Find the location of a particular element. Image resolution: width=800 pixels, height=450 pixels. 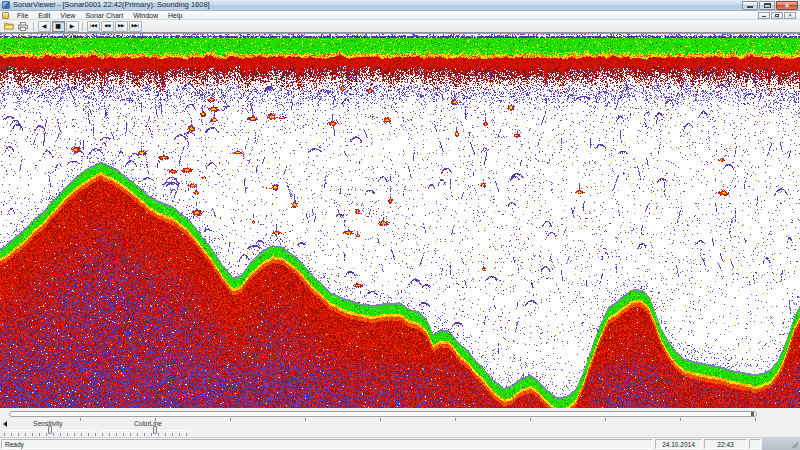

play-reverse-button: ◀ is located at coordinates (44, 26).